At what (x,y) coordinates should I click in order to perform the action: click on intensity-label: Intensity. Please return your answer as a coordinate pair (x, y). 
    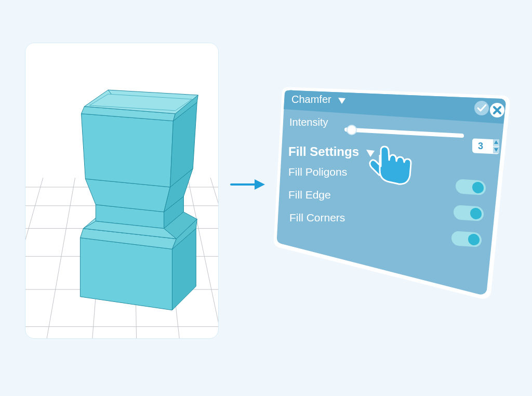
    Looking at the image, I should click on (309, 122).